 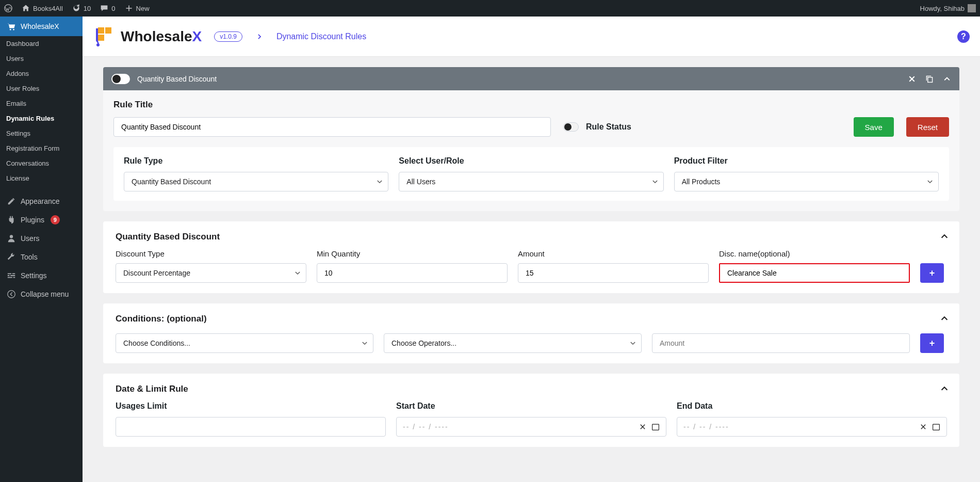 I want to click on sidebar-sub-settings: Settings, so click(x=41, y=133).